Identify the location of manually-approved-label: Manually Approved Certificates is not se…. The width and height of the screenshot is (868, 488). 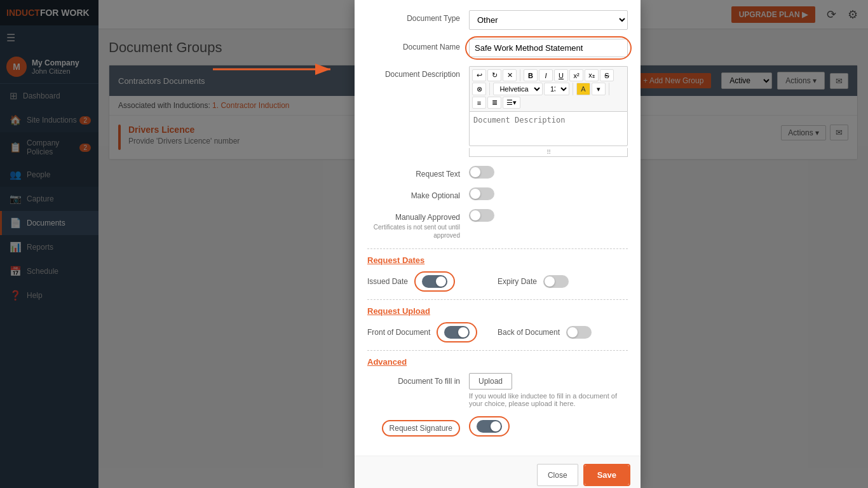
(418, 224).